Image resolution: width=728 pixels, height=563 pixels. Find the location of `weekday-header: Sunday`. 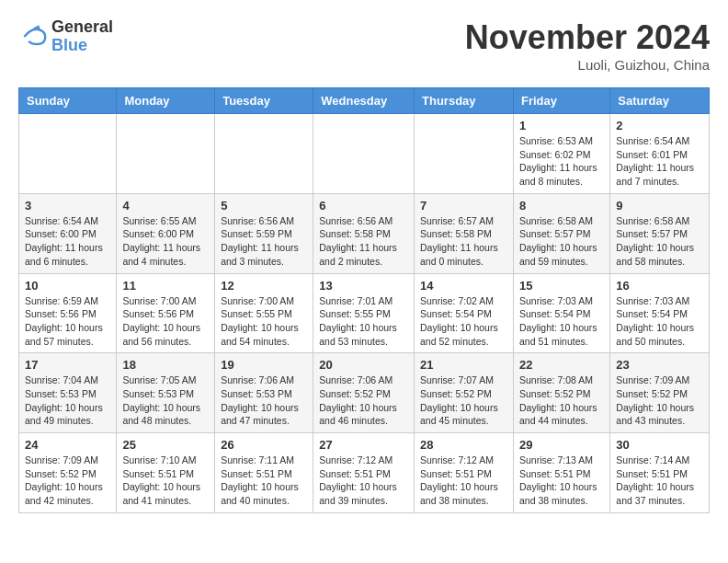

weekday-header: Sunday is located at coordinates (68, 101).